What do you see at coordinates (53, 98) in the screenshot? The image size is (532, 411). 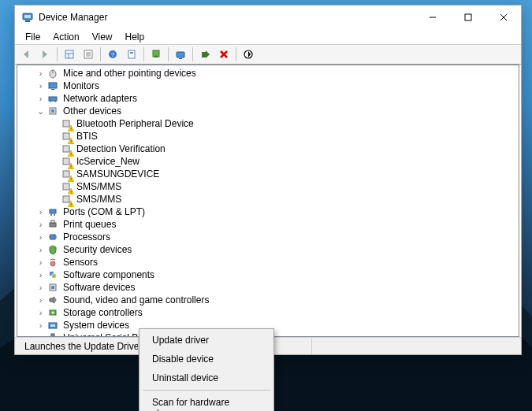 I see `network-icon` at bounding box center [53, 98].